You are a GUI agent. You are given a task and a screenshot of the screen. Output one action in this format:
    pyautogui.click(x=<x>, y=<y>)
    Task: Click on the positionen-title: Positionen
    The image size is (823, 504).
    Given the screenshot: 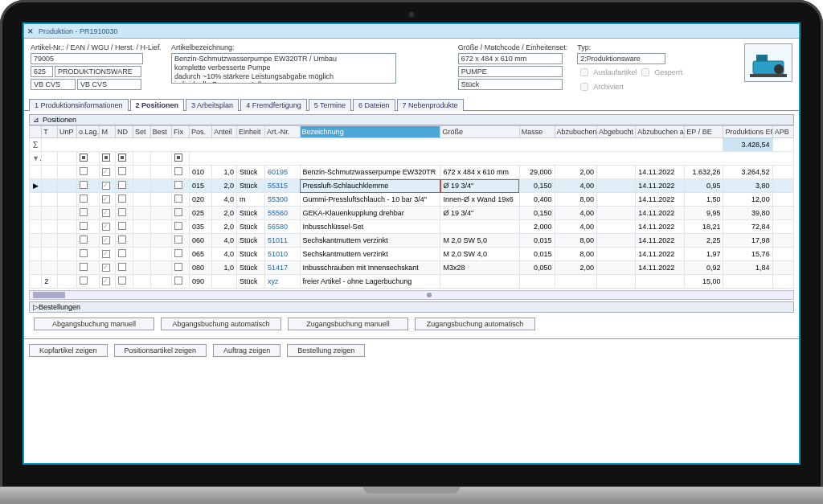 What is the action you would take?
    pyautogui.click(x=59, y=120)
    